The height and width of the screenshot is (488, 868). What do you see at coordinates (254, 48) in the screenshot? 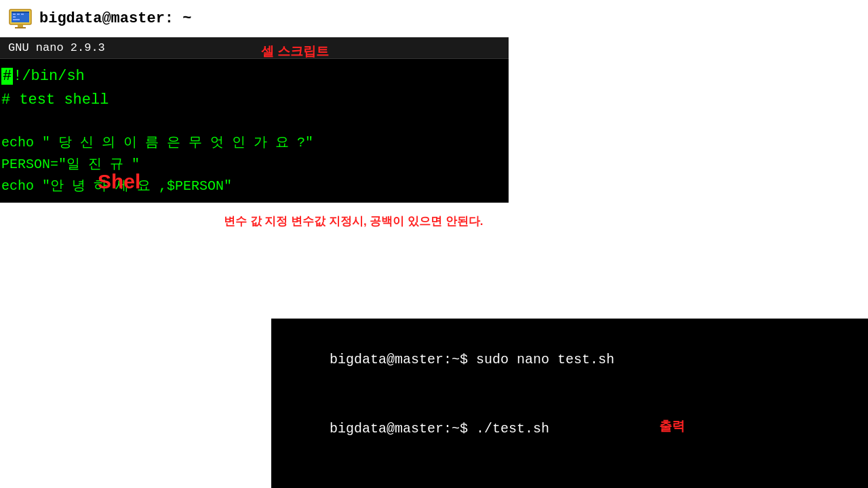
I see `terminal-top-header: GNU nano 2.9.3` at bounding box center [254, 48].